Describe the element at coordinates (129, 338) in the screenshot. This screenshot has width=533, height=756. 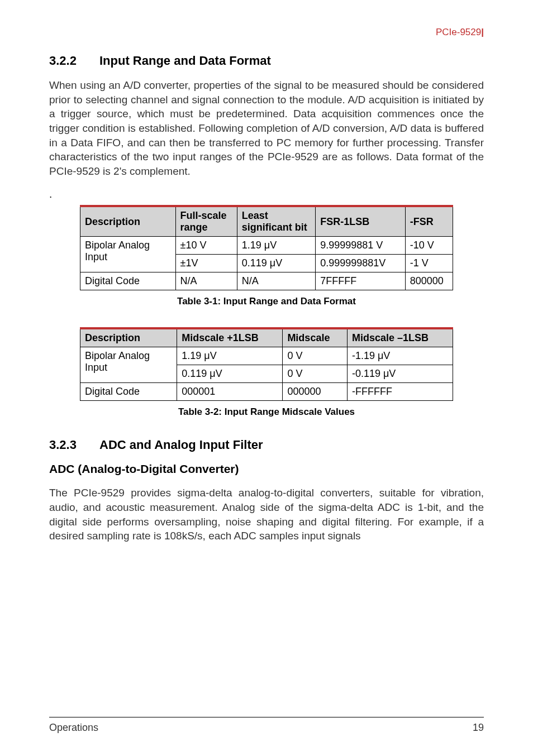
I see `table2-h1: Description` at that location.